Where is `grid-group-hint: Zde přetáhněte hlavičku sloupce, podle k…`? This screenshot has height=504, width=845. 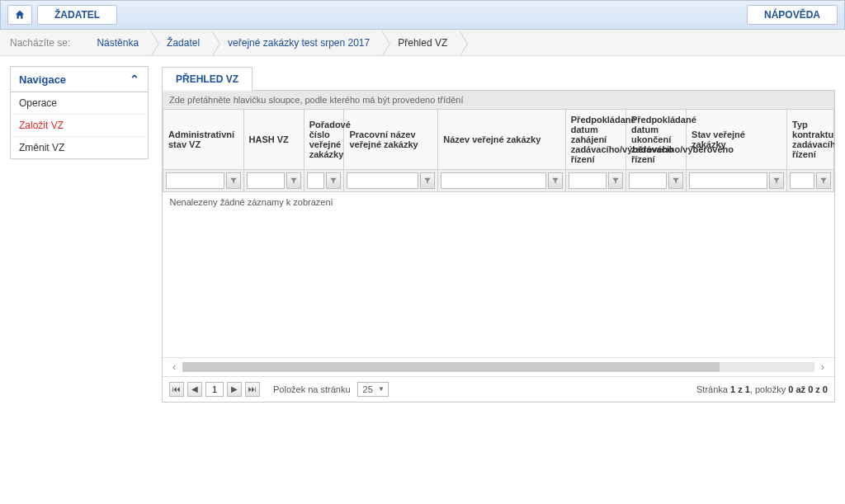
grid-group-hint: Zde přetáhněte hlavičku sloupce, podle k… is located at coordinates (498, 100).